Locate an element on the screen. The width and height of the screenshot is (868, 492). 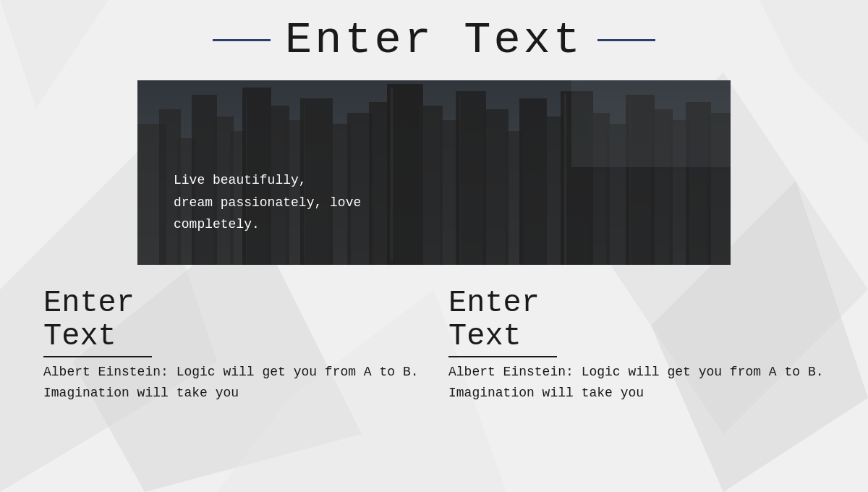
right-title-line2: Text is located at coordinates (485, 336).